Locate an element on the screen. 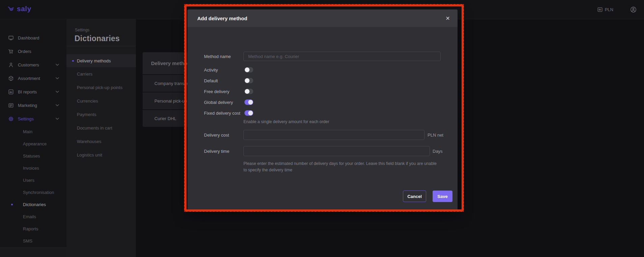 The image size is (644, 257). toggle-label: Activity is located at coordinates (211, 70).